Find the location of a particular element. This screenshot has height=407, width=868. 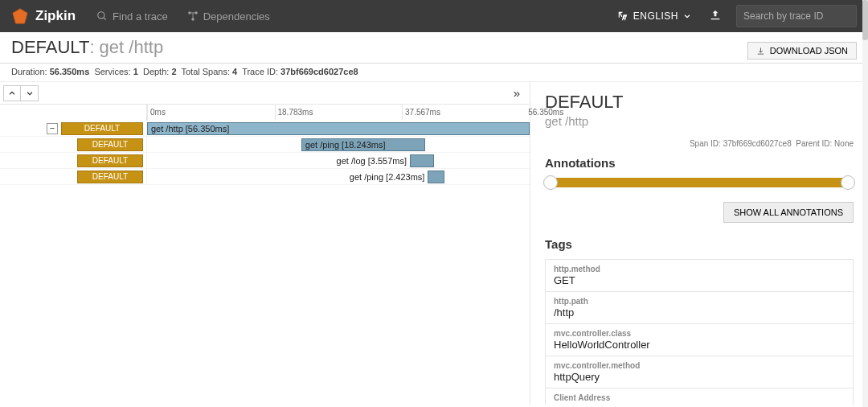

parentid-label: Parent ID: is located at coordinates (813, 143).